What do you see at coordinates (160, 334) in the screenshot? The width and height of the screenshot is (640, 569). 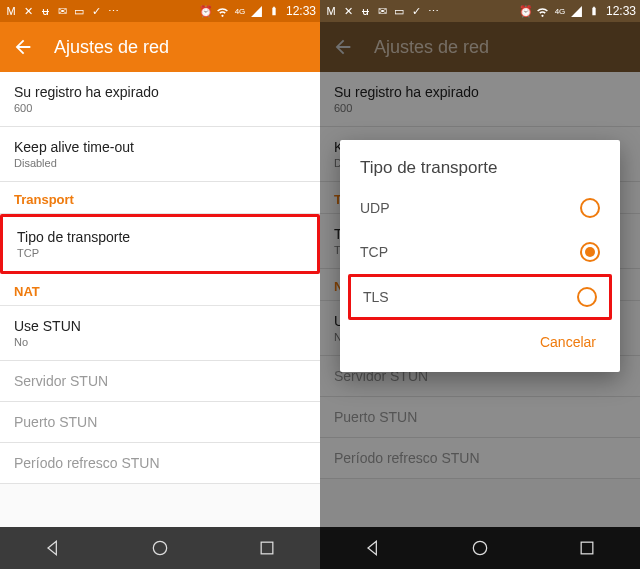 I see `setting-use-stun: Use STUN No` at bounding box center [160, 334].